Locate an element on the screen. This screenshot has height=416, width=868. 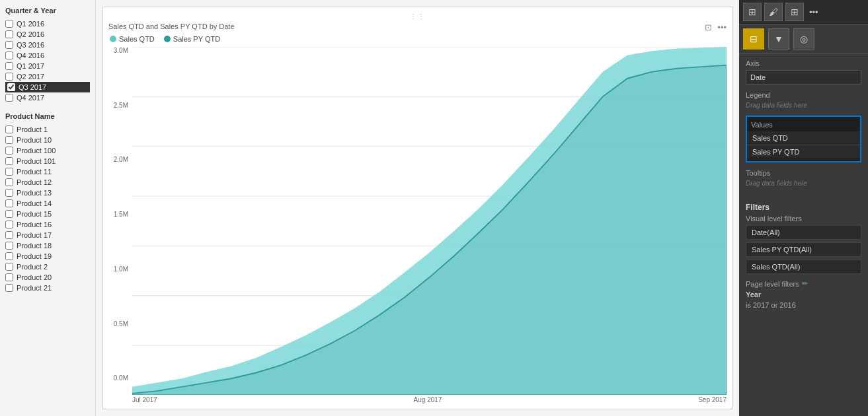
quarter-section-title: Quarter & Year is located at coordinates (48, 11).